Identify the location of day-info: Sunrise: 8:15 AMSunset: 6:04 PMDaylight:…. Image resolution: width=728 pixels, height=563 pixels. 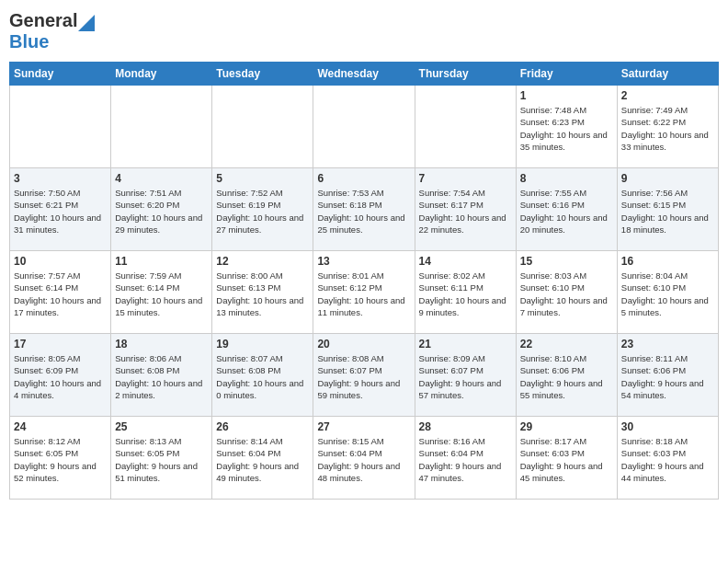
(364, 460).